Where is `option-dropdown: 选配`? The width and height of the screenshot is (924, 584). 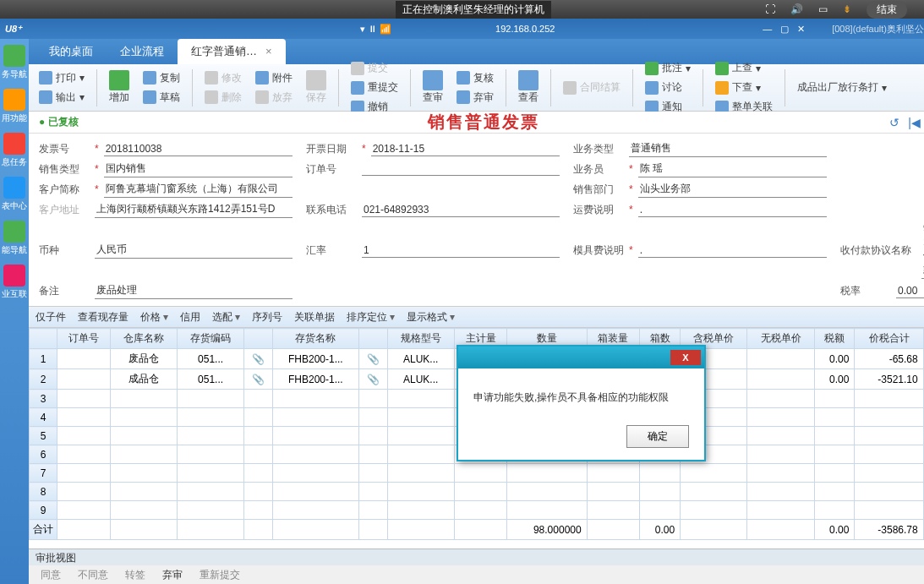
option-dropdown: 选配 is located at coordinates (227, 318).